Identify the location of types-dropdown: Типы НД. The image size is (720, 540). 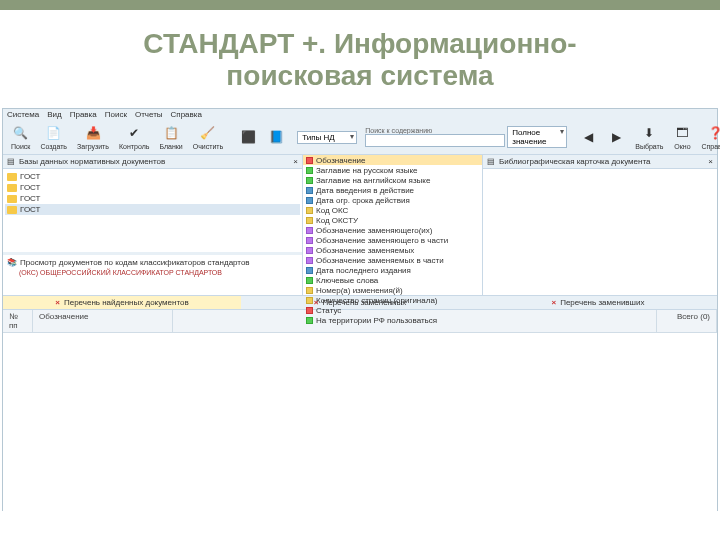
(327, 138).